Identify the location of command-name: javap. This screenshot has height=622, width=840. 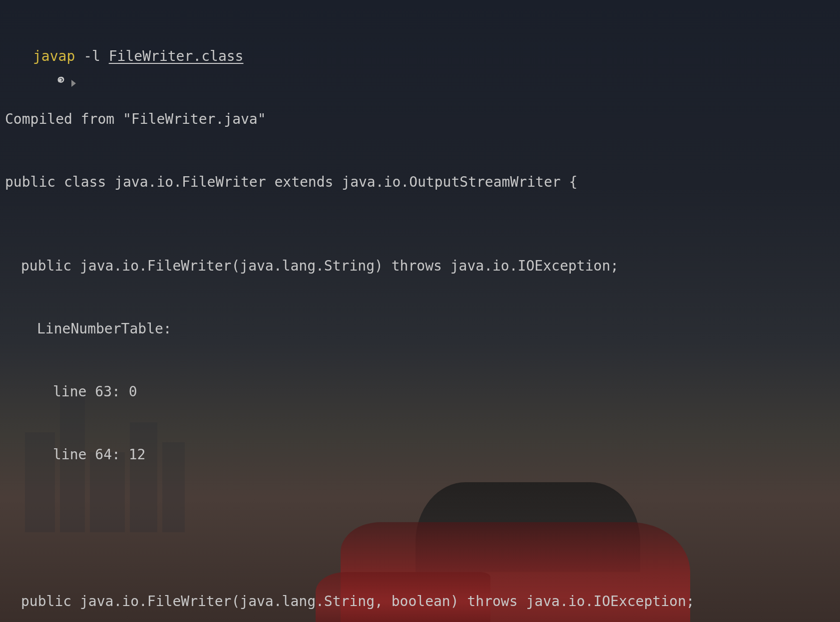
(54, 56).